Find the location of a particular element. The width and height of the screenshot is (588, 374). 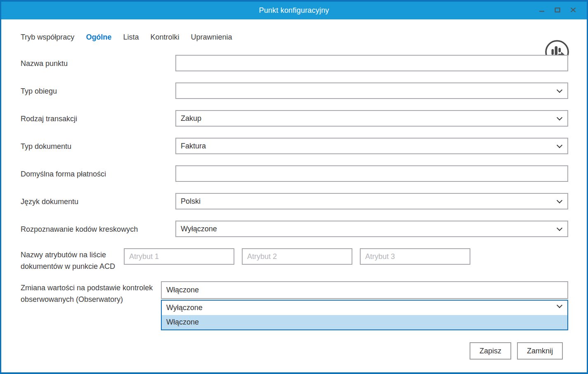

form-row-kody-kreskowe: Rozpoznawanie kodów kreskowych Wyłączone is located at coordinates (295, 229).